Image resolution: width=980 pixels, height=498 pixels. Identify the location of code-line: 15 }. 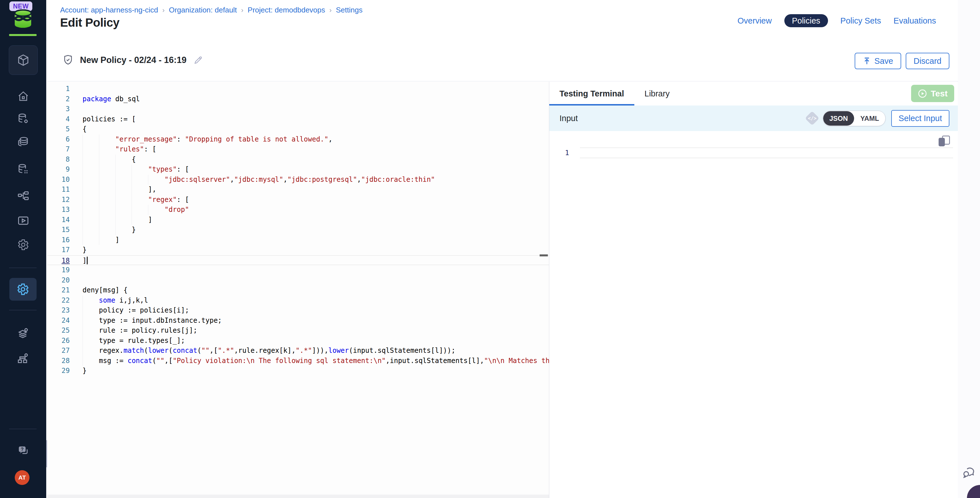
(298, 230).